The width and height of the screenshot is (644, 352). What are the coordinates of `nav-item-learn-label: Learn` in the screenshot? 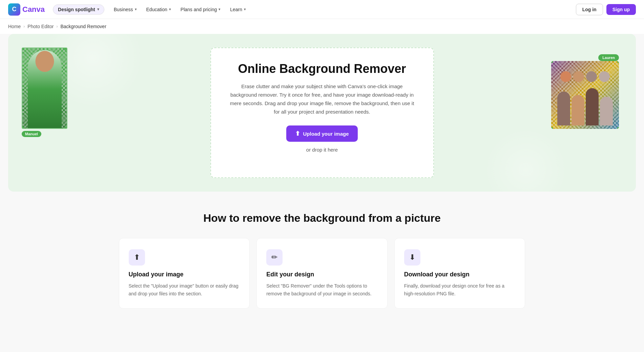 It's located at (236, 9).